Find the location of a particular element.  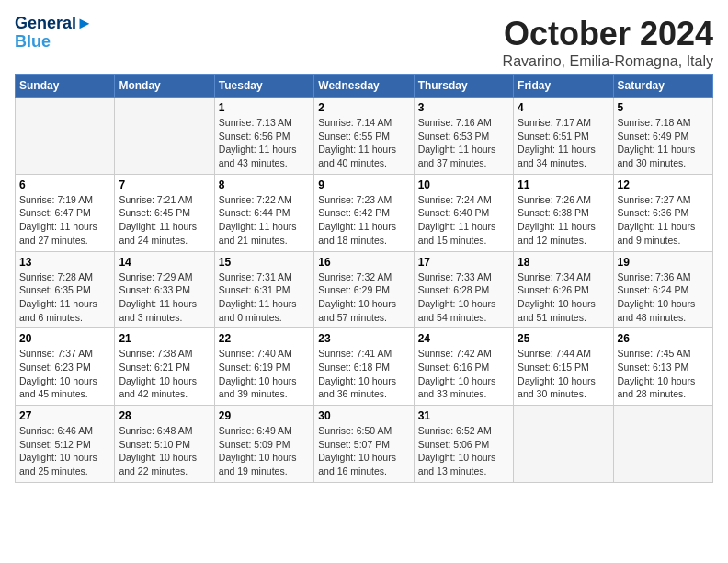

calendar-week-row: 13Sunrise: 7:28 AMSunset: 6:35 PMDayligh… is located at coordinates (364, 290).